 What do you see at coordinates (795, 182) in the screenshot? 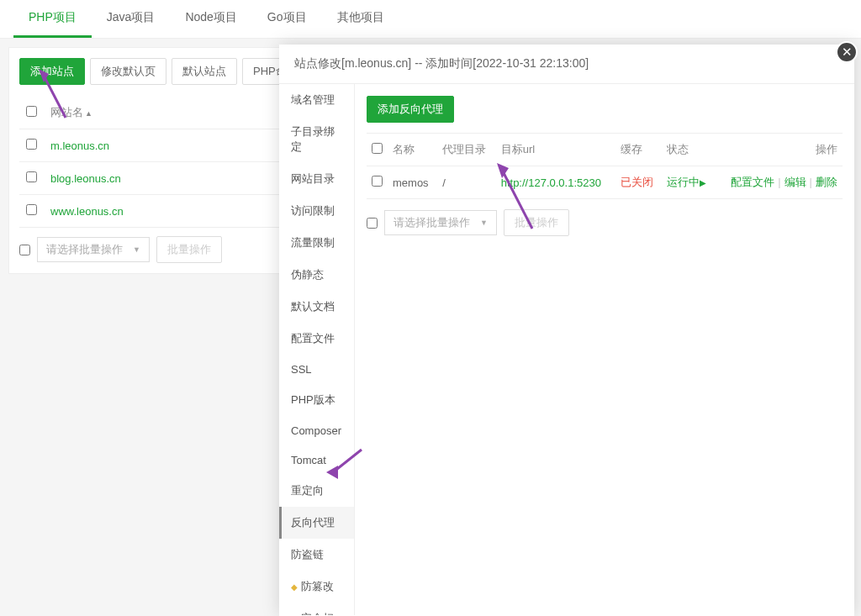
I see `proxy-edit-link: 编辑` at bounding box center [795, 182].